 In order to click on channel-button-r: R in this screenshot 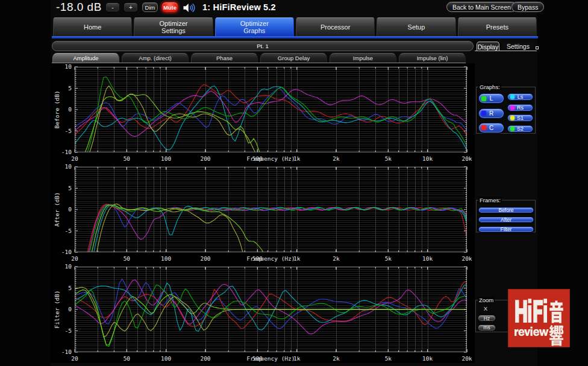, I will do `click(492, 113)`.